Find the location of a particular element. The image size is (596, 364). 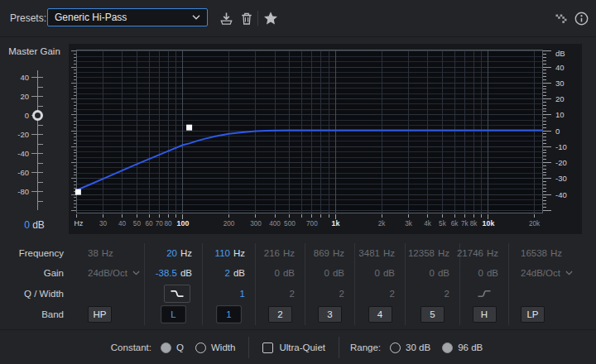

eq-column-5: 12358Hz0dB25 is located at coordinates (432, 285).